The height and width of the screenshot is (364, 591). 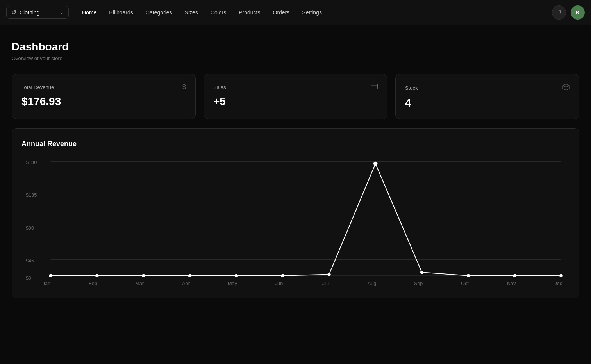 I want to click on store-selector: ↺ Clothing ⌄, so click(x=37, y=12).